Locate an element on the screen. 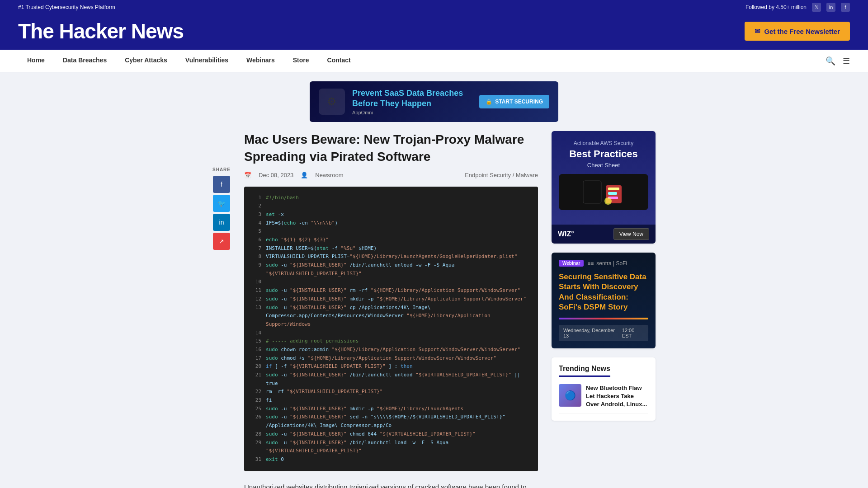  gradient-bar is located at coordinates (604, 319).